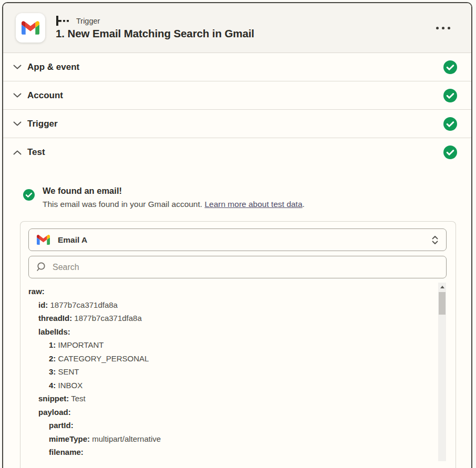 This screenshot has width=476, height=468. I want to click on result-texts: We found an email! This email was found …, so click(173, 197).